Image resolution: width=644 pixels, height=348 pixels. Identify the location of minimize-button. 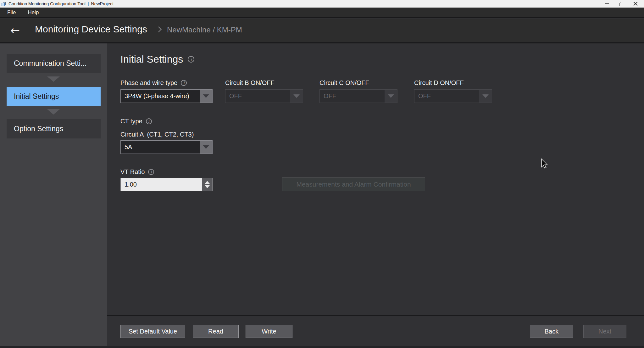
(607, 4).